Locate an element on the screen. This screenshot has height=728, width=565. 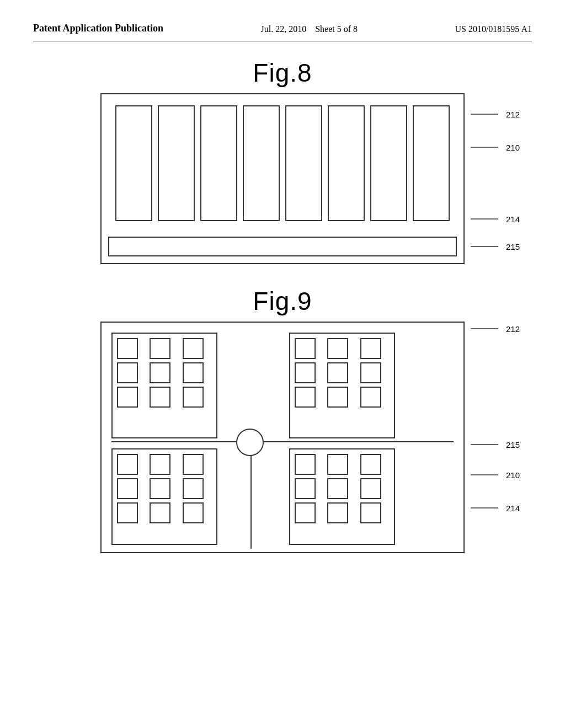
fig8-title: Fig.8 is located at coordinates (282, 73).